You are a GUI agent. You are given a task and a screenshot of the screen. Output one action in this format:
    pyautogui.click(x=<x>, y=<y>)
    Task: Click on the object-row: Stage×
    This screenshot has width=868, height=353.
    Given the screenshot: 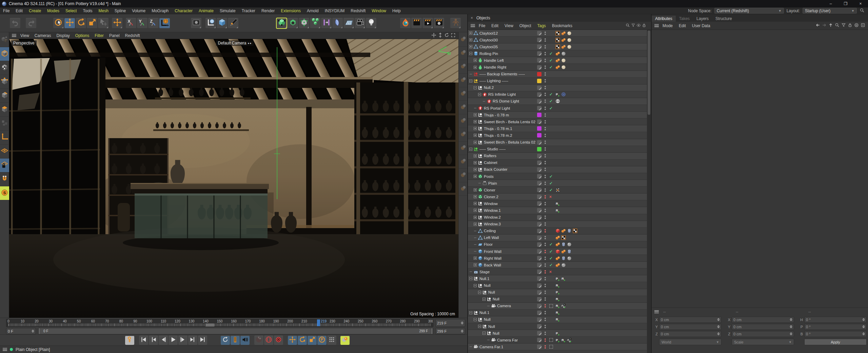 What is the action you would take?
    pyautogui.click(x=559, y=272)
    